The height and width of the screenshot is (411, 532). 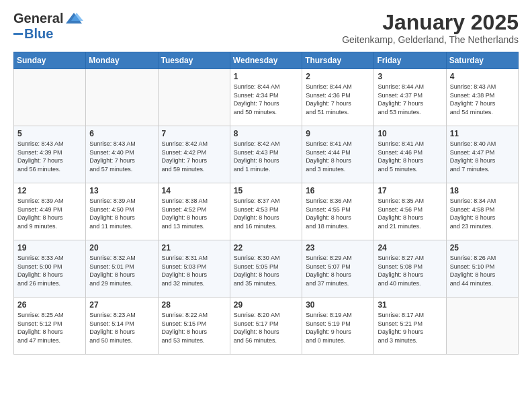 What do you see at coordinates (339, 154) in the screenshot?
I see `table-row: 9Sunrise: 8:41 AM Sunset: 4:44 PM Daylig…` at bounding box center [339, 154].